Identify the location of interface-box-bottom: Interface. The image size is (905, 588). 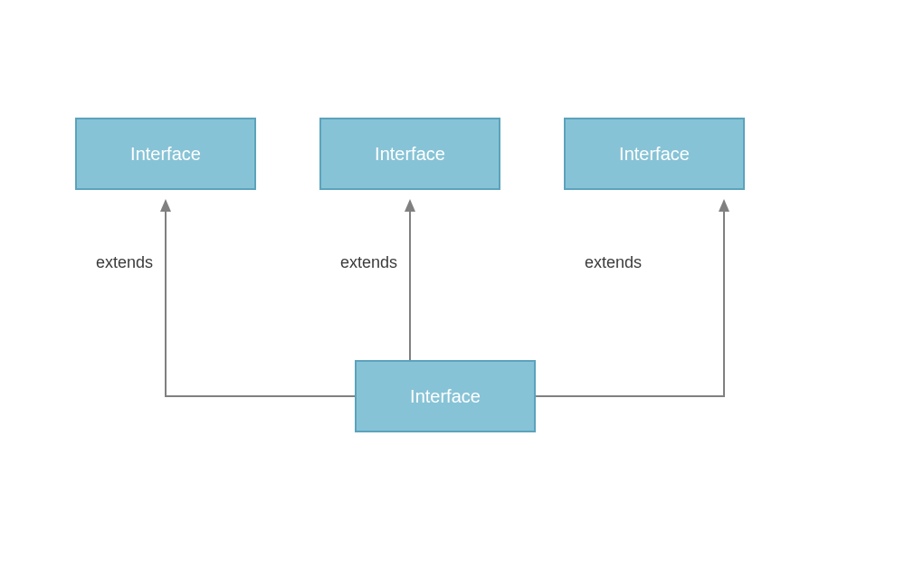
(445, 396).